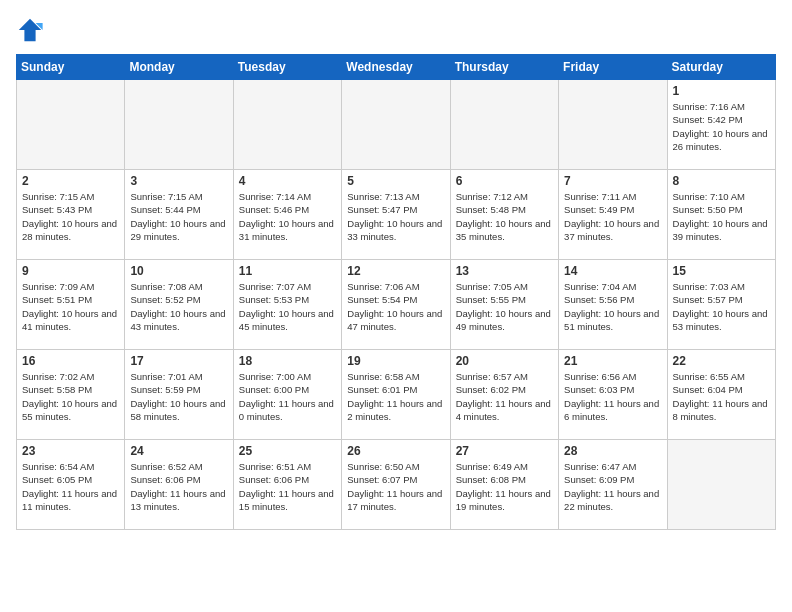 This screenshot has height=612, width=792. What do you see at coordinates (722, 306) in the screenshot?
I see `day-info: Sunrise: 7:03 AM Sunset: 5:57 PM Dayligh…` at bounding box center [722, 306].